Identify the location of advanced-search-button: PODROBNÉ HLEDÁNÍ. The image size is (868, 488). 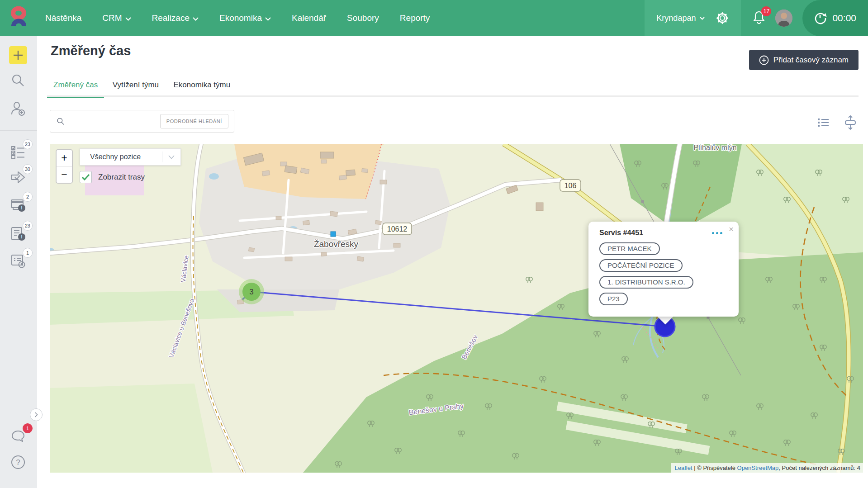
(194, 121).